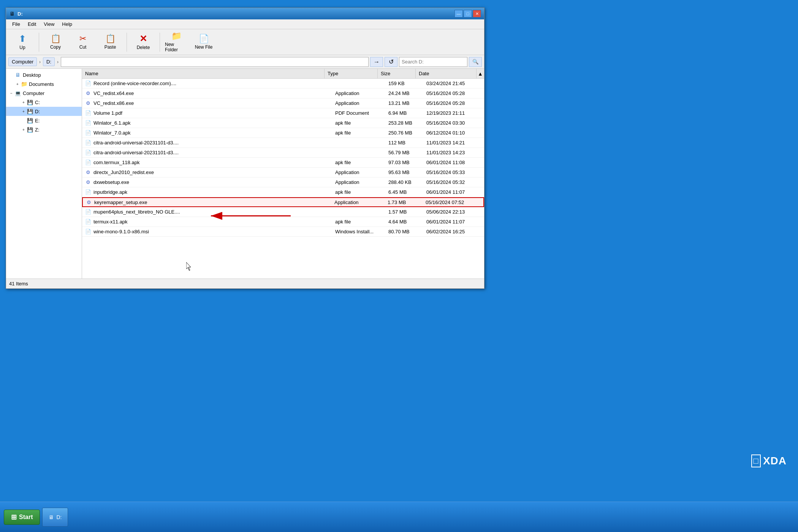  Describe the element at coordinates (207, 103) in the screenshot. I see `file-name-cell: ⚙ VC_redist.x86.exe` at that location.